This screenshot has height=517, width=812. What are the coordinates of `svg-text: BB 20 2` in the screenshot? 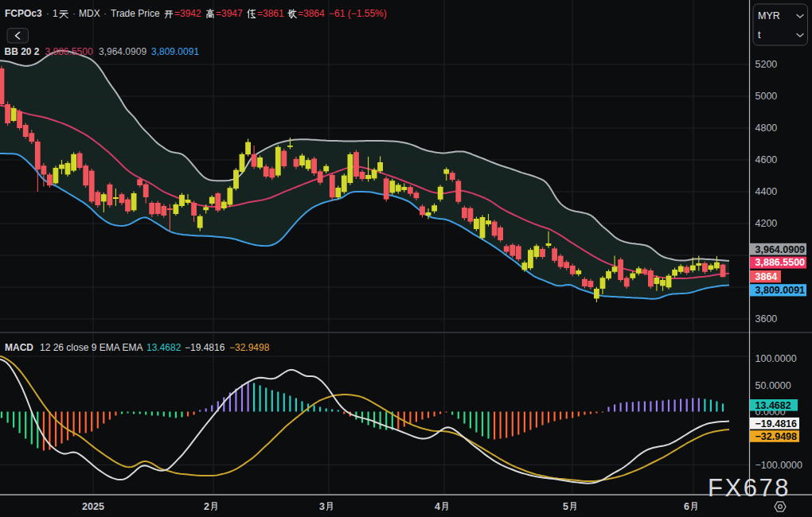 It's located at (22, 52).